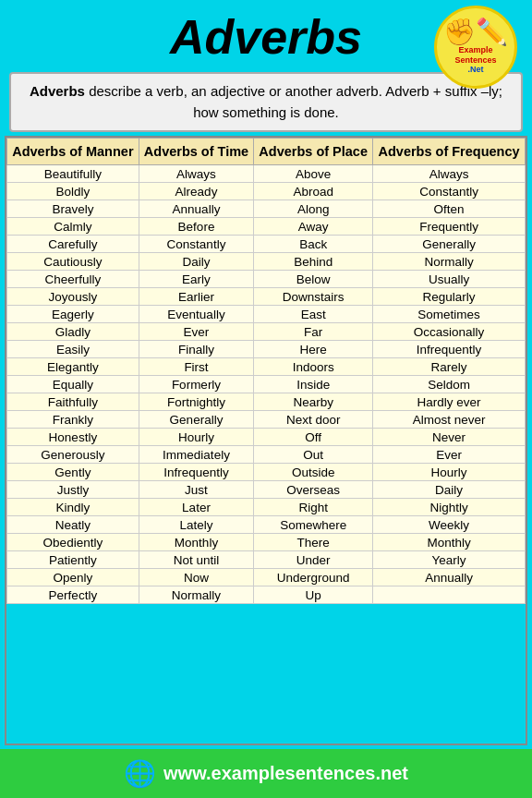  What do you see at coordinates (449, 332) in the screenshot?
I see `cell-9-3: Occasionally` at bounding box center [449, 332].